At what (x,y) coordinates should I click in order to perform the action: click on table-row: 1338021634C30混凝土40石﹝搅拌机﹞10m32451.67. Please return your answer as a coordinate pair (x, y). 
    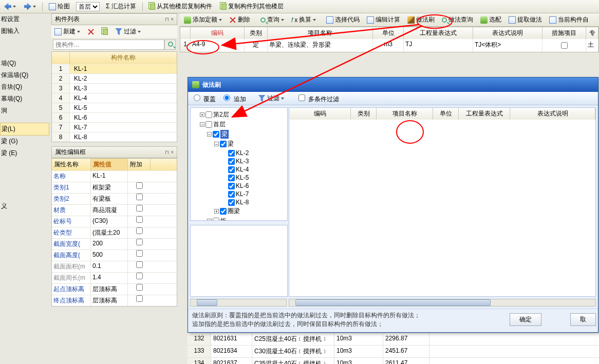
    Looking at the image, I should click on (394, 351).